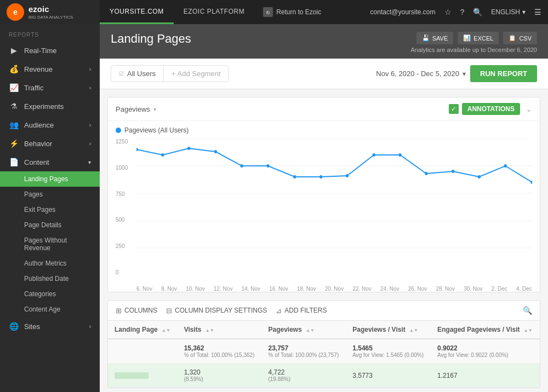 This screenshot has height=392, width=548. I want to click on totals-engaged-pv: 0.9022 Avg for View: 0.9022 (0.00%), so click(486, 351).